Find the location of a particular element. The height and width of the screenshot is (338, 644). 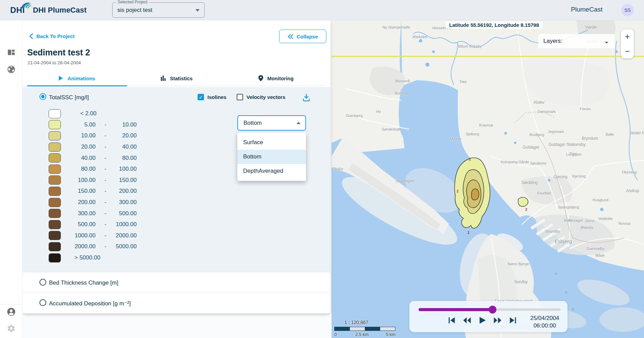

totalssc-radio is located at coordinates (43, 97).